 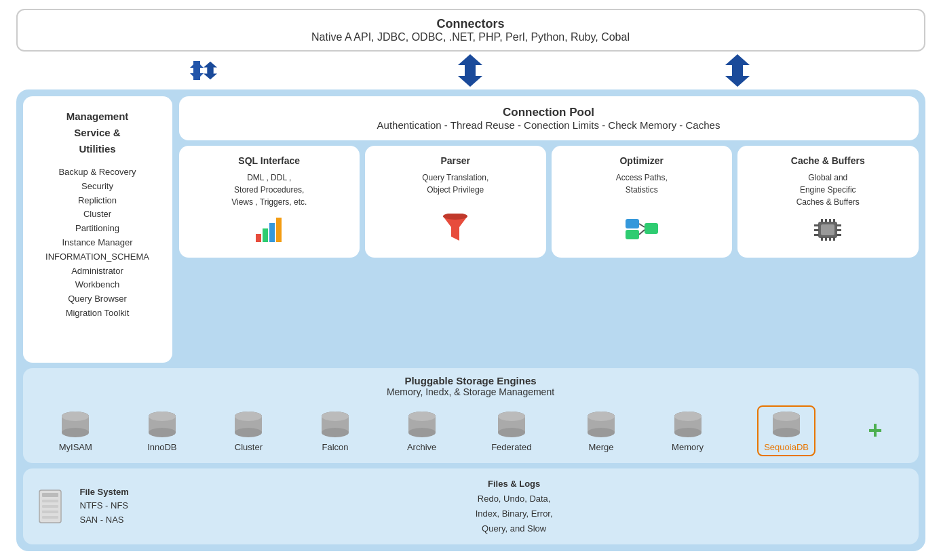 What do you see at coordinates (83, 506) in the screenshot?
I see `fs-left: File System NTFS - NFSSAN - NAS` at bounding box center [83, 506].